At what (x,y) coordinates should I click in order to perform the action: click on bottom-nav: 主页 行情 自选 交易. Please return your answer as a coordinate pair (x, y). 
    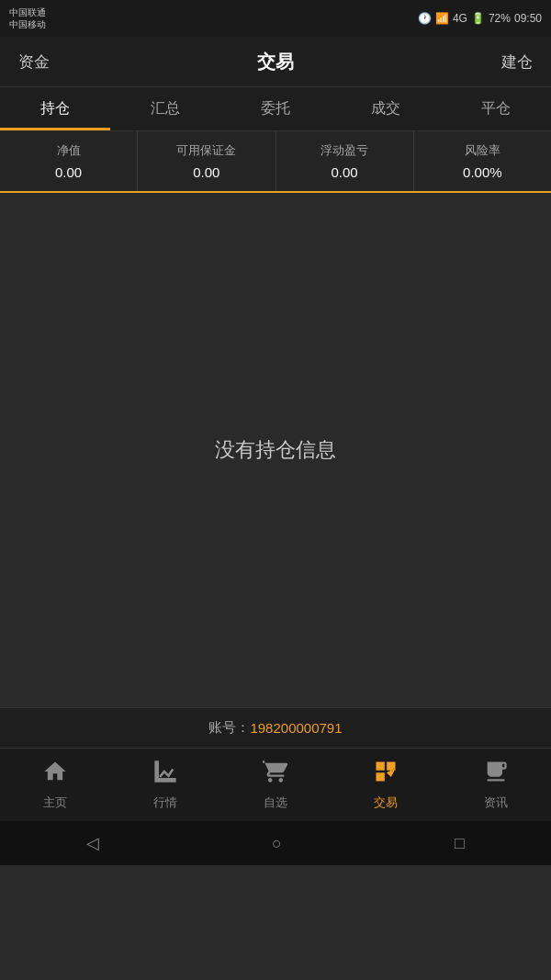
    Looking at the image, I should click on (276, 784).